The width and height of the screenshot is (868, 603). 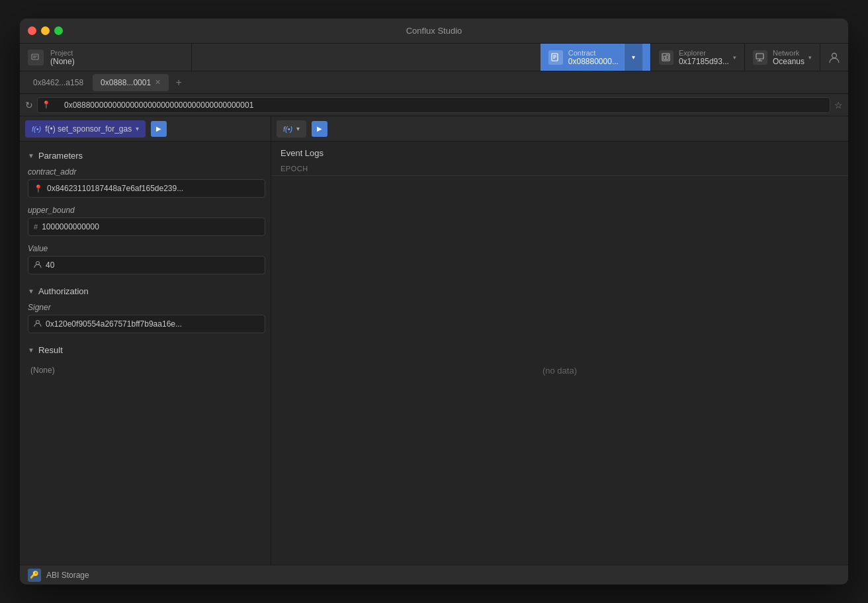 What do you see at coordinates (50, 350) in the screenshot?
I see `result-label: Result` at bounding box center [50, 350].